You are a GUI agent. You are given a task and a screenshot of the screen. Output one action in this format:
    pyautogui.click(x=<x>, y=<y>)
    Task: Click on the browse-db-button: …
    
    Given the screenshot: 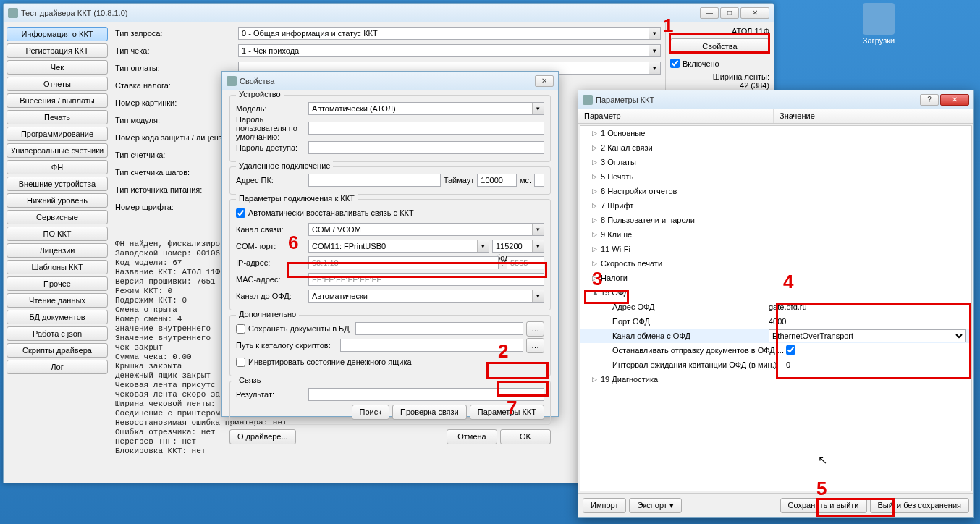 What is the action you would take?
    pyautogui.click(x=536, y=329)
    